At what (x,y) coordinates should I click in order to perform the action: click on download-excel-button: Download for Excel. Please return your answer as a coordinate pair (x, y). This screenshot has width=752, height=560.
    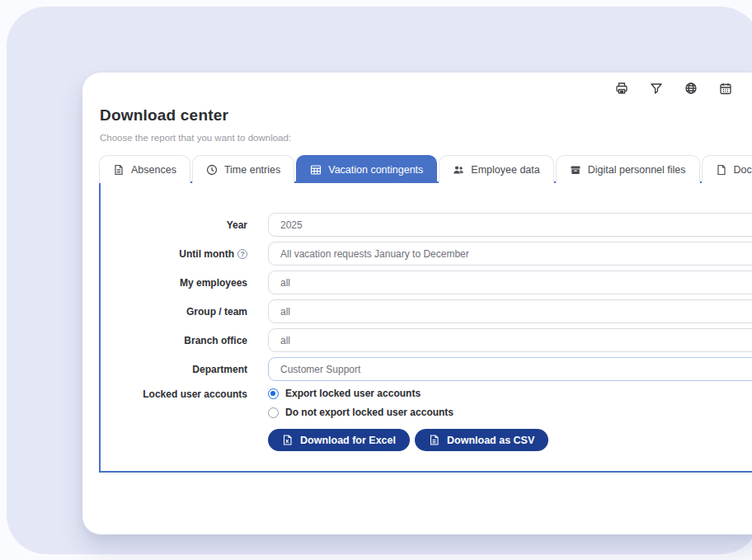
    Looking at the image, I should click on (339, 440).